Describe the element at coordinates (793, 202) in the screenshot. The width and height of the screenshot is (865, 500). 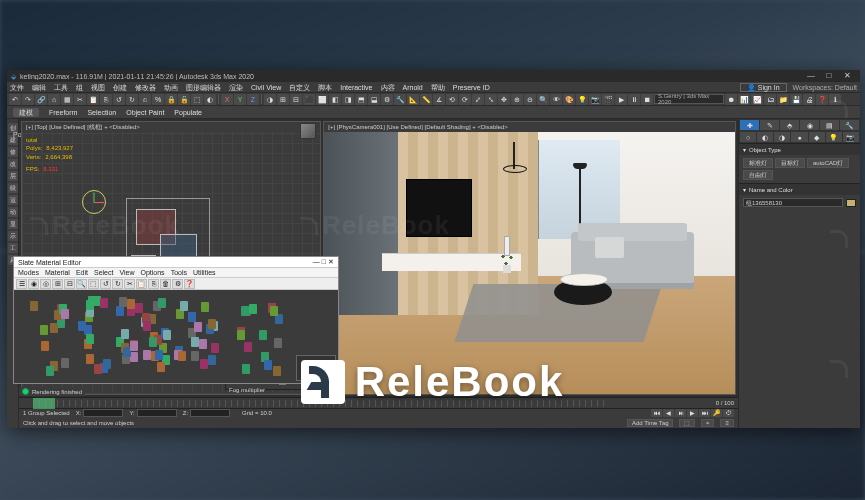
I see `object-name-field: 组136558130` at that location.